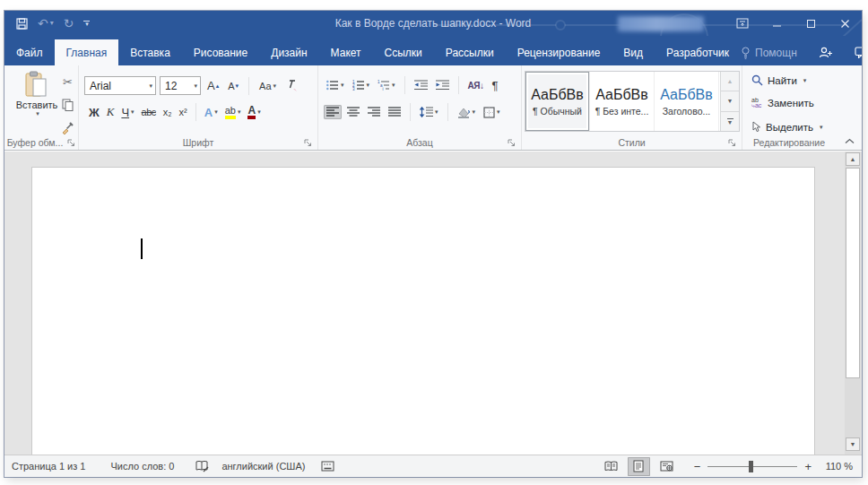 This screenshot has height=485, width=868. What do you see at coordinates (638, 466) in the screenshot?
I see `print-layout-icon` at bounding box center [638, 466].